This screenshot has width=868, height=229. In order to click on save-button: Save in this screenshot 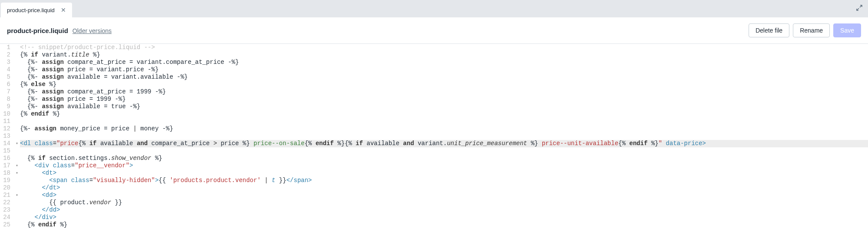, I will do `click(847, 30)`.